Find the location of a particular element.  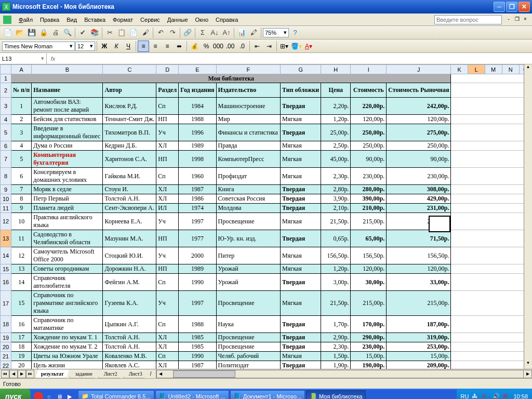

maximize-button: ❐ is located at coordinates (512, 7).